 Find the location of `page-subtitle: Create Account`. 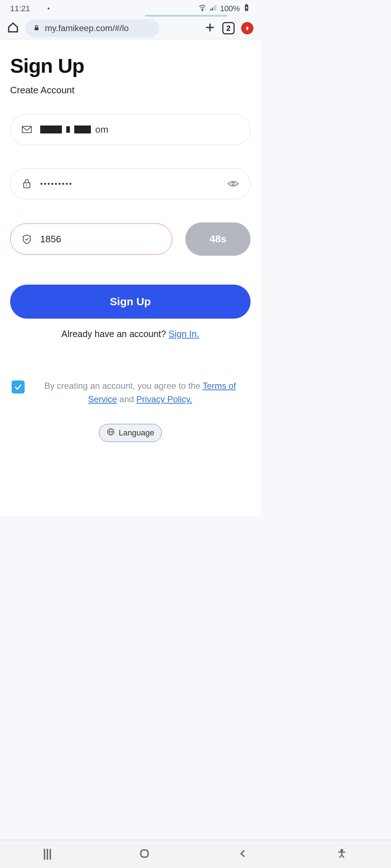

page-subtitle: Create Account is located at coordinates (130, 90).